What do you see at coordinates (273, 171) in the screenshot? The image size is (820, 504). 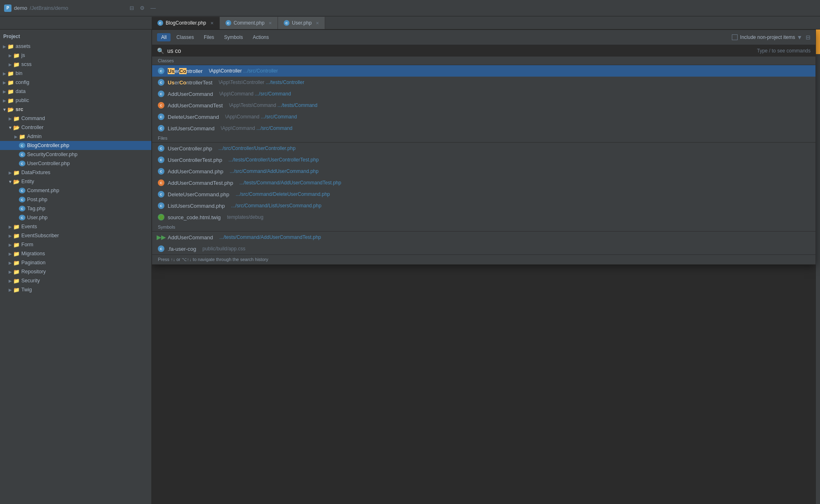 I see `result-path: .../src/Command/AddUserCommand.php` at bounding box center [273, 171].